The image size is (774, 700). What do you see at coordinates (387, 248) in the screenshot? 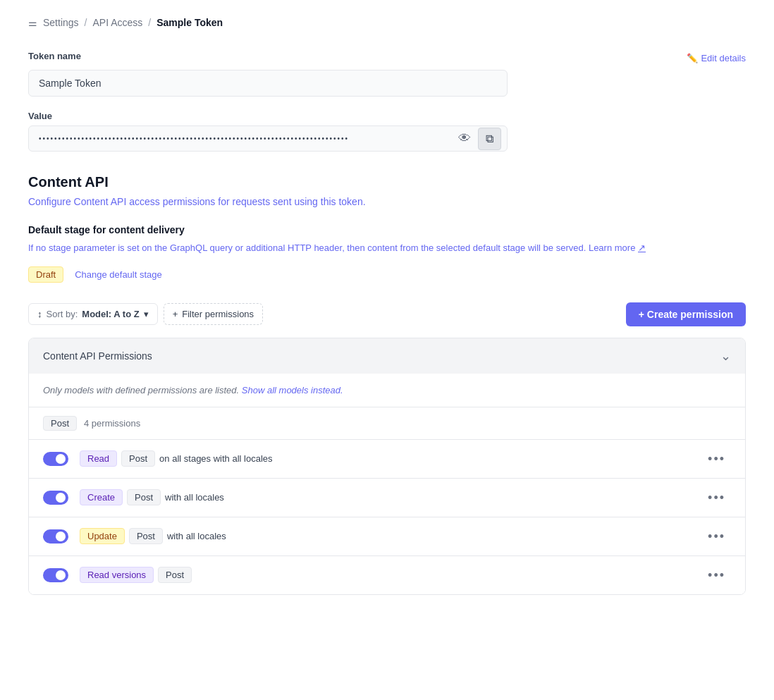
I see `default-stage-description: If no stage parameter is set on the Grap…` at bounding box center [387, 248].